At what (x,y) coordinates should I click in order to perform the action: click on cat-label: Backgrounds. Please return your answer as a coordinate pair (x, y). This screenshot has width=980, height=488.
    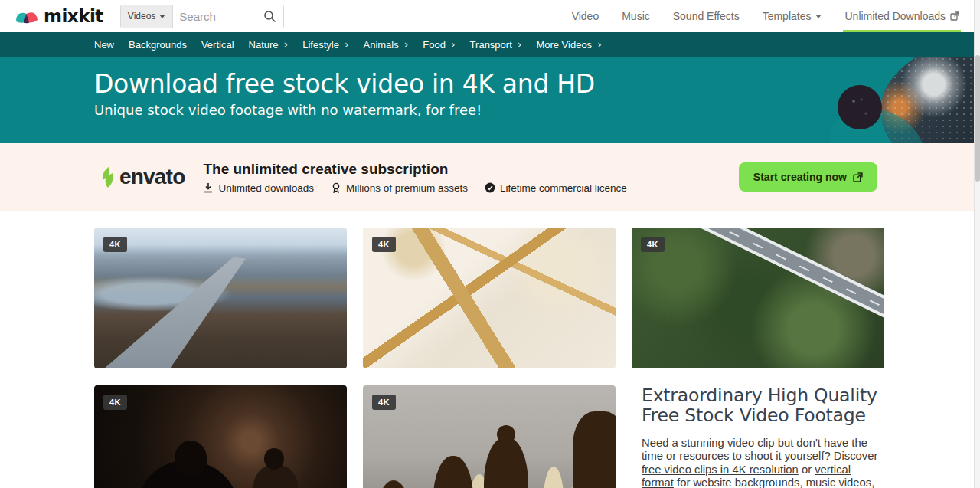
    Looking at the image, I should click on (158, 44).